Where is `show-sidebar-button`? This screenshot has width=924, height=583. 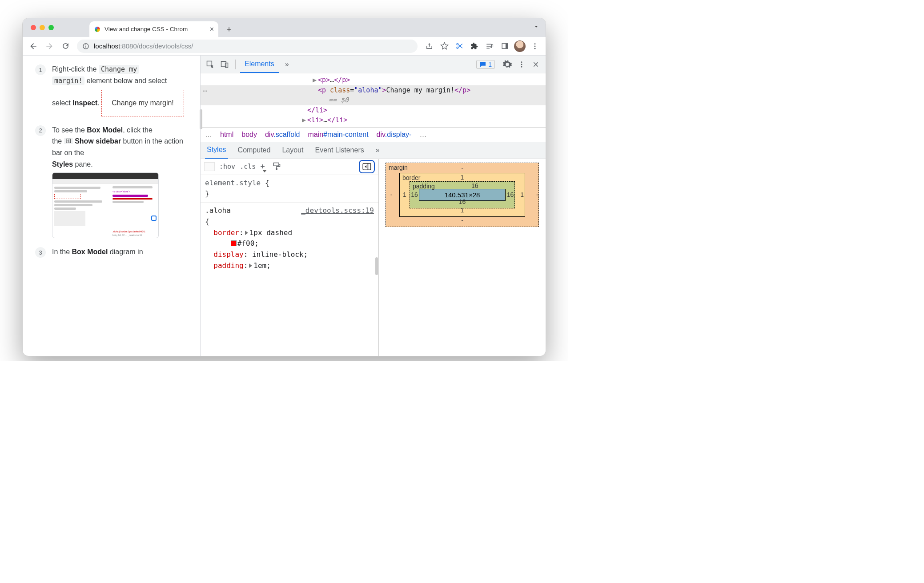
show-sidebar-button is located at coordinates (367, 167).